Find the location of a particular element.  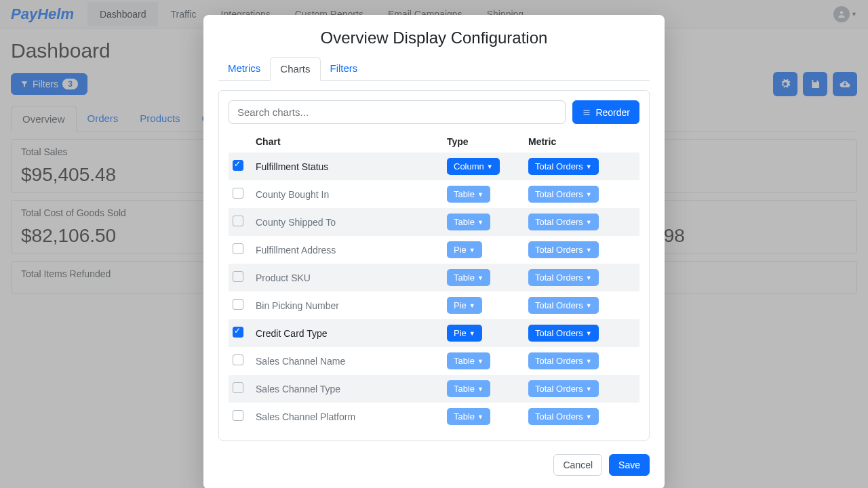

search-charts-input is located at coordinates (397, 113).